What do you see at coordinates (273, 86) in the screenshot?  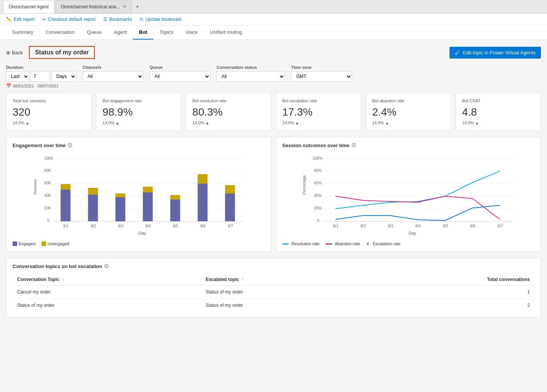 I see `date-range: 📅 08/01/2021 - 08/07/2021` at bounding box center [273, 86].